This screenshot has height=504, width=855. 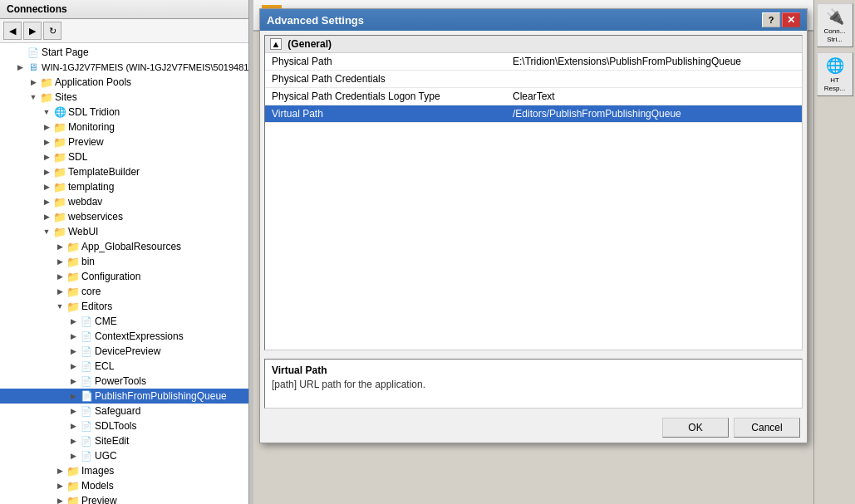 What do you see at coordinates (125, 97) in the screenshot?
I see `tree-node-sites: ▼ 📁 Sites` at bounding box center [125, 97].